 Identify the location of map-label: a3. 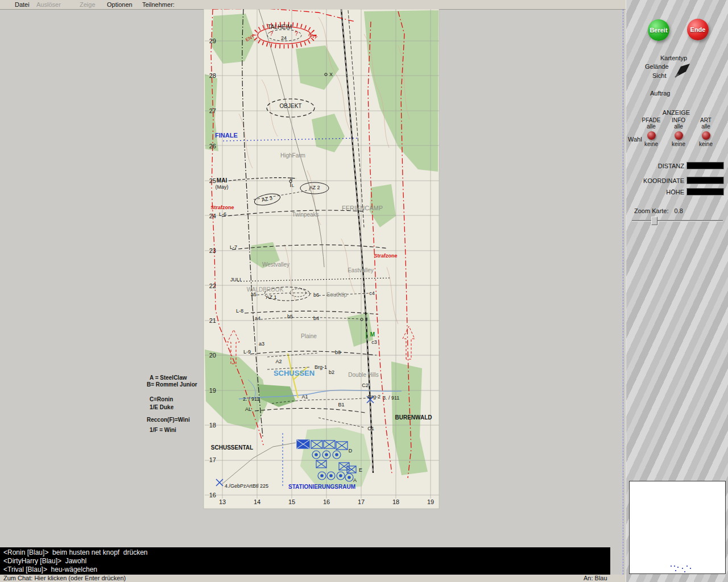
(262, 344).